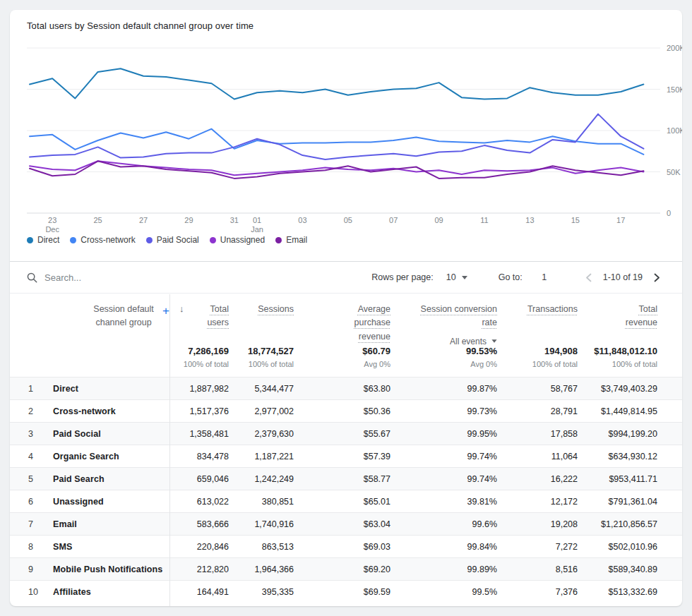 The height and width of the screenshot is (616, 692). I want to click on svg-text: 03, so click(302, 220).